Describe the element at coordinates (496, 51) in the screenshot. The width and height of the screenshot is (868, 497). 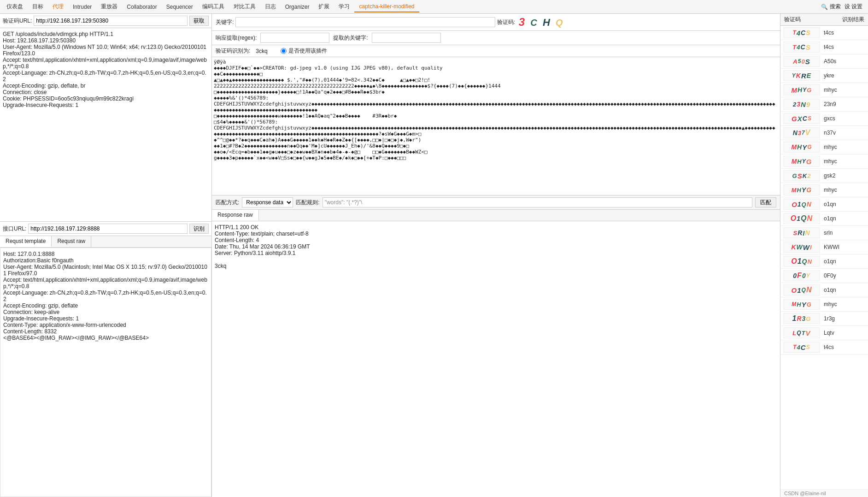
I see `captcha-id-row: 验证码识别为: 3ckq 是否使用该插件` at that location.